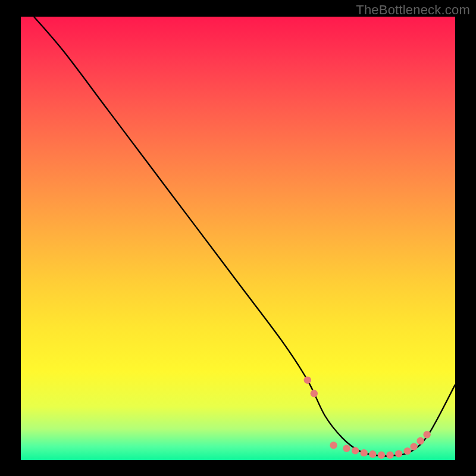 This screenshot has height=476, width=476. What do you see at coordinates (368, 418) in the screenshot?
I see `highlight-dots-group` at bounding box center [368, 418].